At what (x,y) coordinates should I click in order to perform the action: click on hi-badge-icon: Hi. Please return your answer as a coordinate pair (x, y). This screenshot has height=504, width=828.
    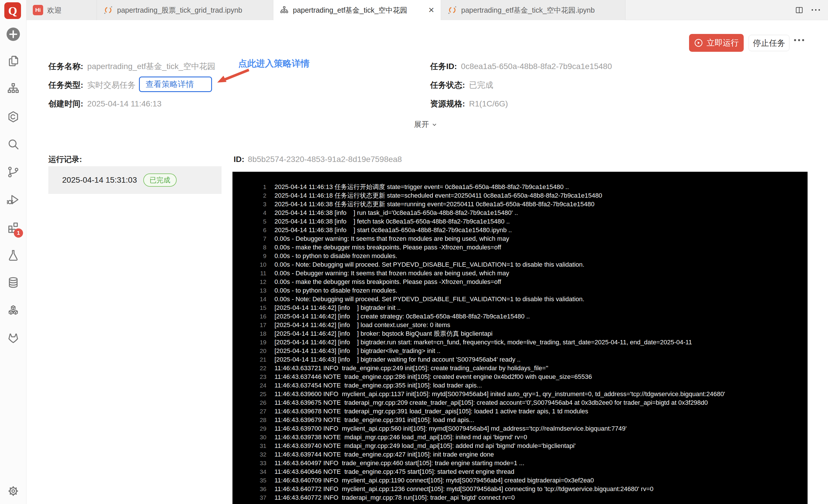
    Looking at the image, I should click on (38, 10).